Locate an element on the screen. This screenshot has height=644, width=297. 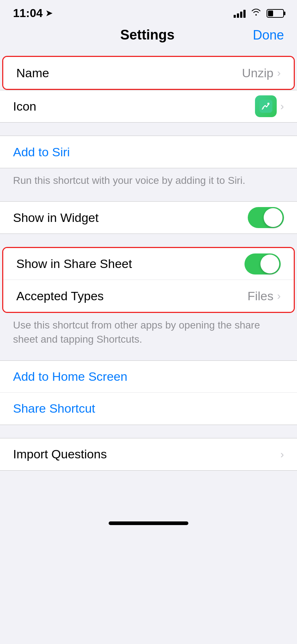
name-row: Name Unzip › is located at coordinates (148, 73).